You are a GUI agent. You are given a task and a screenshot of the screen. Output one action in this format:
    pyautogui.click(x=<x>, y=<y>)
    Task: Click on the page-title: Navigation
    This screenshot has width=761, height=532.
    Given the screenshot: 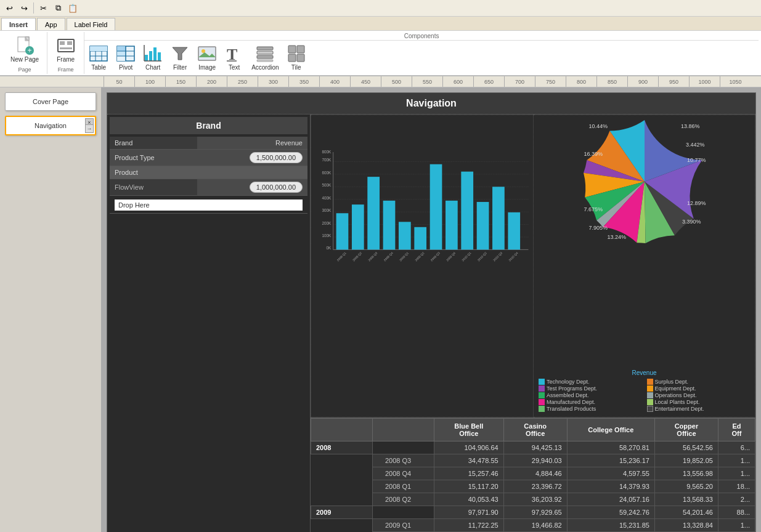 What is the action you would take?
    pyautogui.click(x=431, y=103)
    